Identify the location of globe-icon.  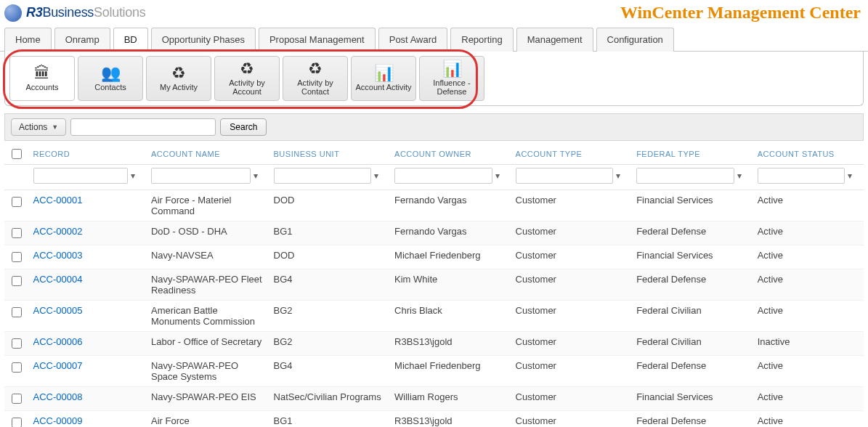
(13, 13).